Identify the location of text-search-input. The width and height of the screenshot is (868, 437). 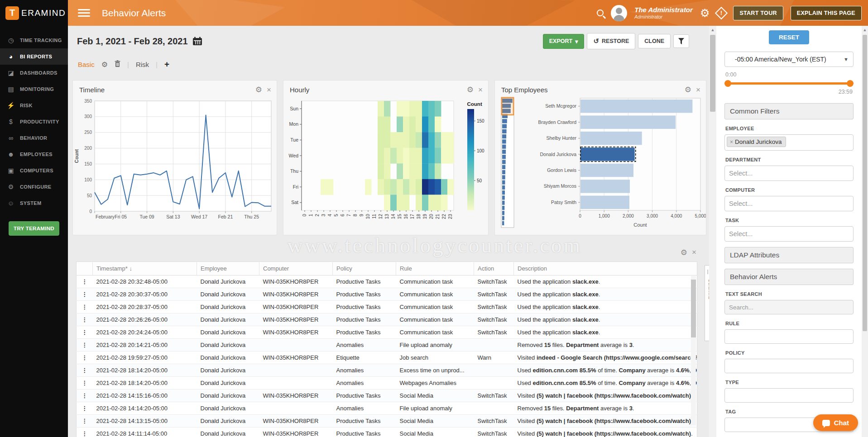
(789, 307).